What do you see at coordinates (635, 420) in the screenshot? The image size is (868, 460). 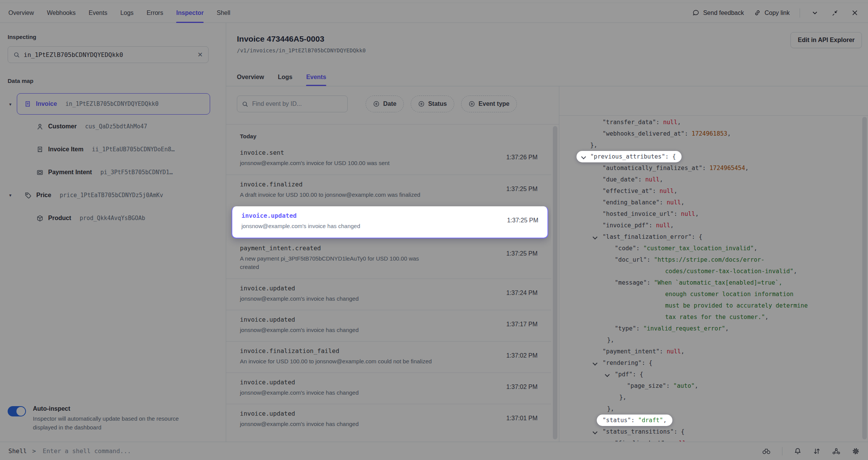 I see `json-highlight-pill: "status": "draft",` at bounding box center [635, 420].